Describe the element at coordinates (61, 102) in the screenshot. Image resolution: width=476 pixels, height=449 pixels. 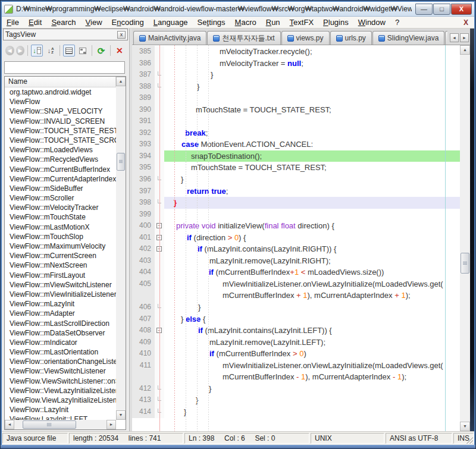
I see `tag-list-item: ViewFlow` at that location.